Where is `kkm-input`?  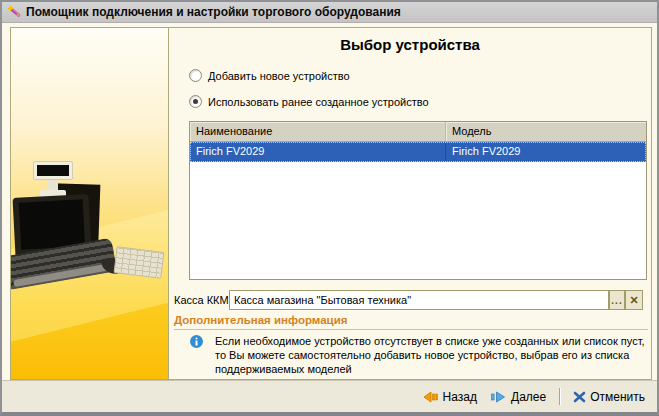 kkm-input is located at coordinates (419, 300).